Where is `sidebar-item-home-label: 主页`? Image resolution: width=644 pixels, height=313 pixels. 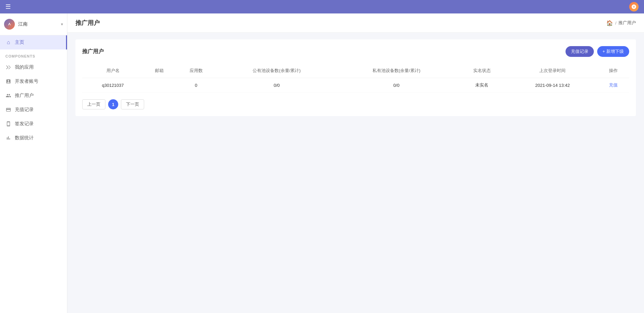
sidebar-item-home-label: 主页 is located at coordinates (20, 42).